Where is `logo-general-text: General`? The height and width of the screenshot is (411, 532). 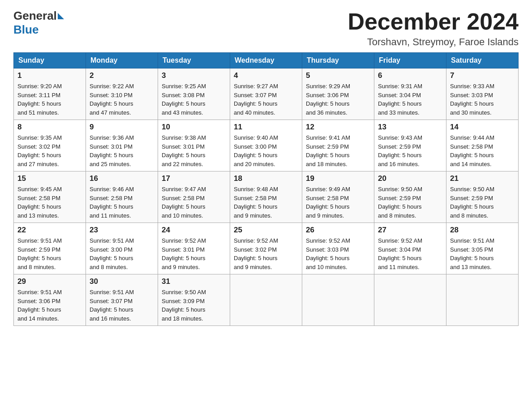 logo-general-text: General is located at coordinates (35, 16).